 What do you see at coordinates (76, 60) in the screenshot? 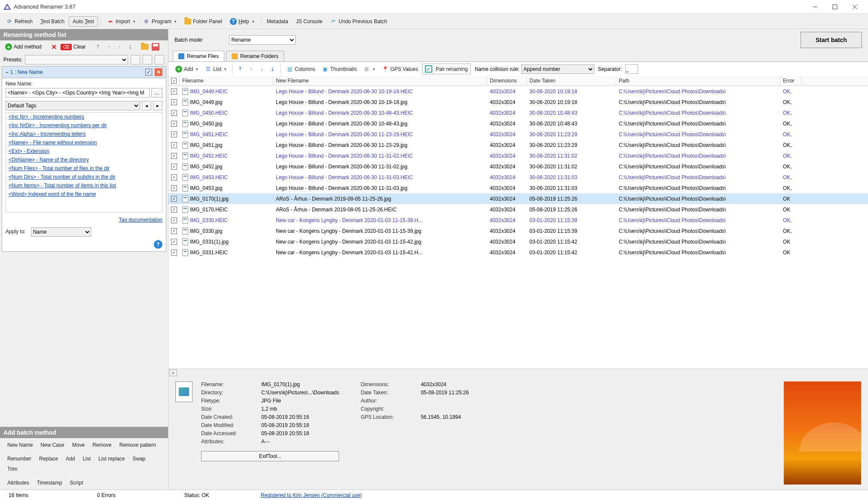
I see `presets-select` at bounding box center [76, 60].